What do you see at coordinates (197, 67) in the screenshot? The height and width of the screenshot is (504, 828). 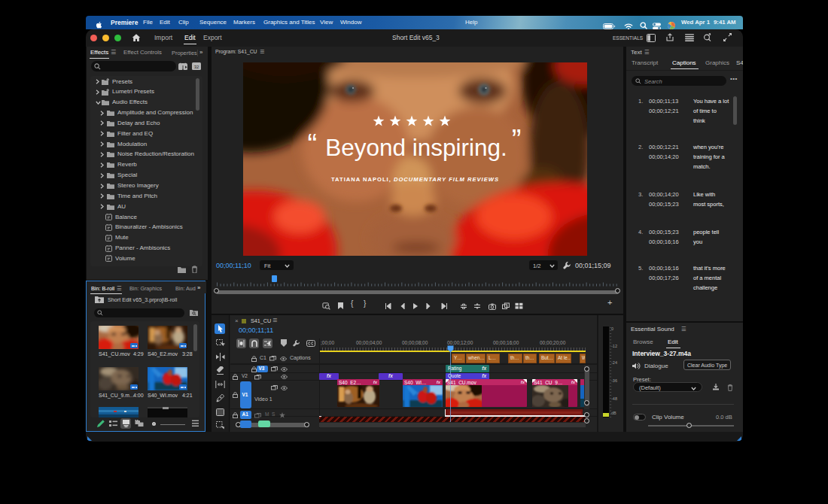 I see `svg-text: 32` at bounding box center [197, 67].